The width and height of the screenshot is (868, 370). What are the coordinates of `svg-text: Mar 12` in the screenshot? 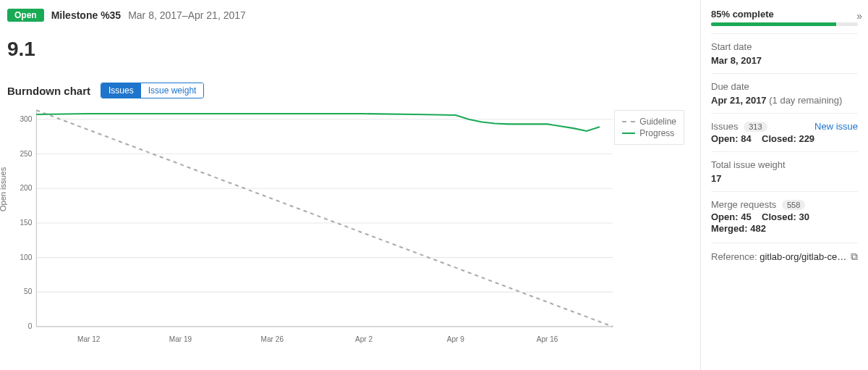 It's located at (89, 339).